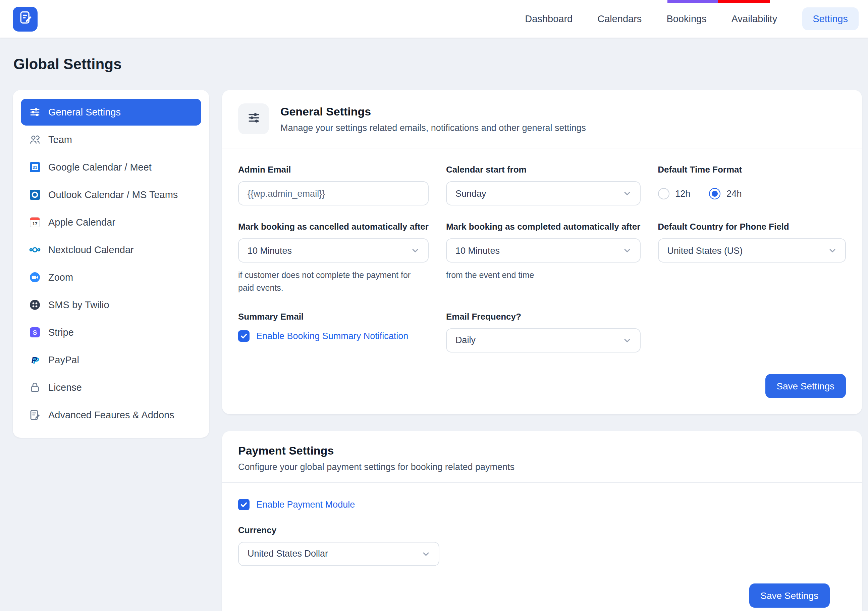 The width and height of the screenshot is (868, 611). Describe the element at coordinates (65, 387) in the screenshot. I see `sidebar-item-label: License` at that location.